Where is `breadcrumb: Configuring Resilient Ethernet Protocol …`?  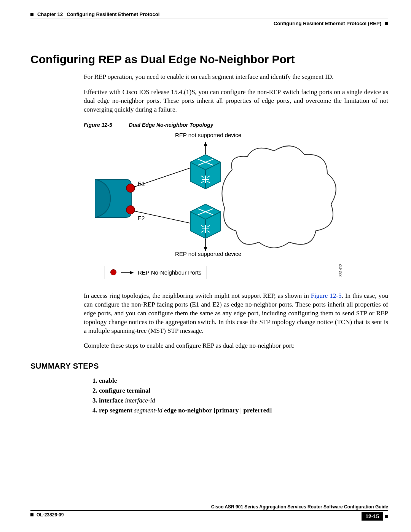
breadcrumb: Configuring Resilient Ethernet Protocol … is located at coordinates (327, 24).